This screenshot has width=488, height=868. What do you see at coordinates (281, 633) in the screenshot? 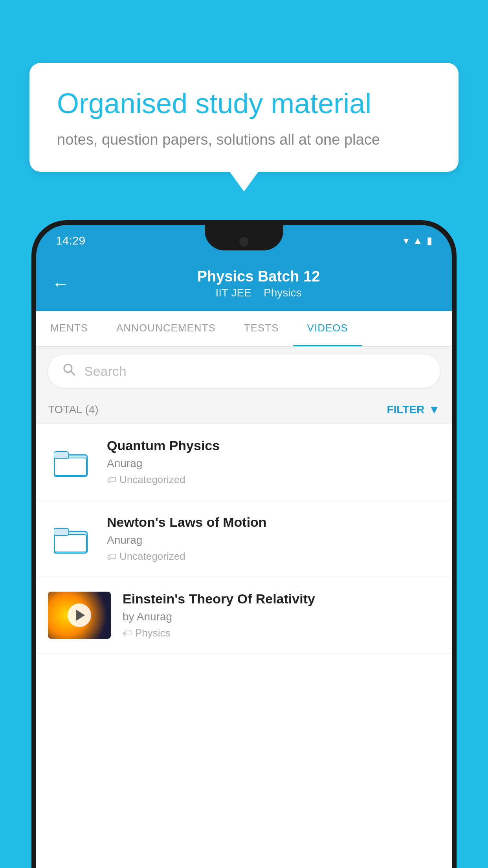
I see `video-tag: 🏷 Physics` at bounding box center [281, 633].